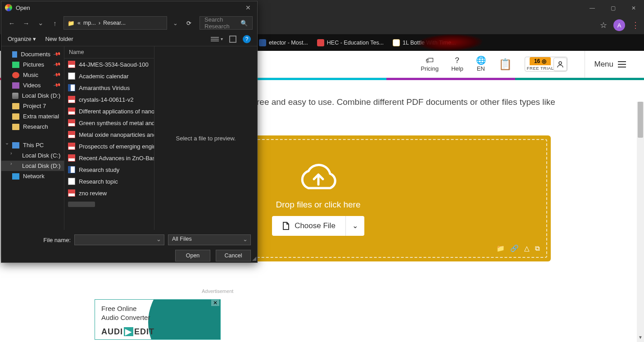  What do you see at coordinates (505, 64) in the screenshot?
I see `nav-clipboard: 📋` at bounding box center [505, 64].